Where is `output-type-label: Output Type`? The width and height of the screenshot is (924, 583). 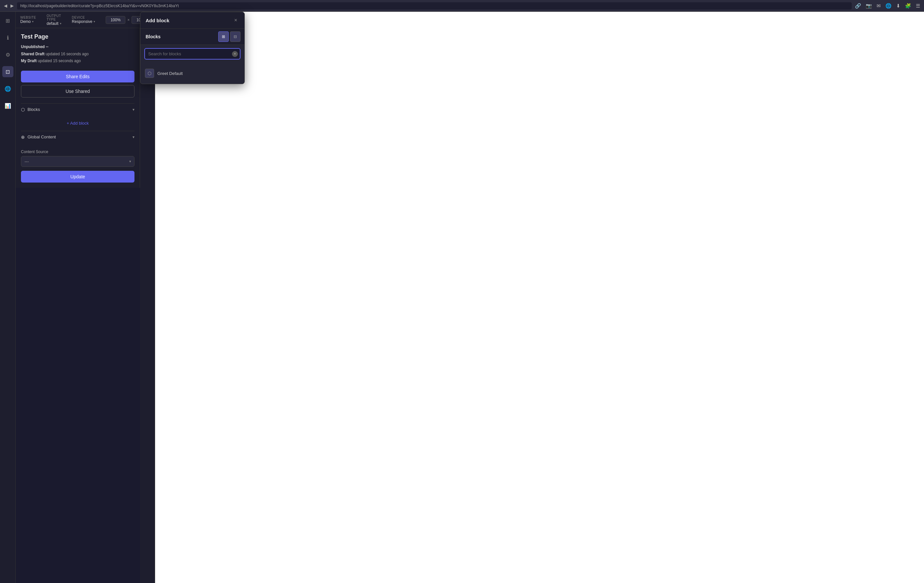
output-type-label: Output Type is located at coordinates (54, 18).